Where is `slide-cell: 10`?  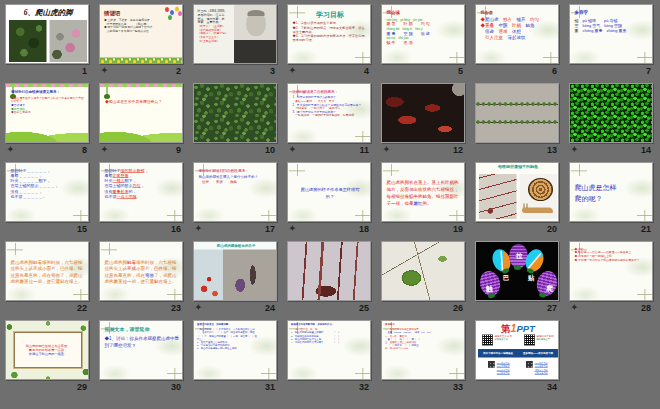
slide-cell: 10 is located at coordinates (235, 120).